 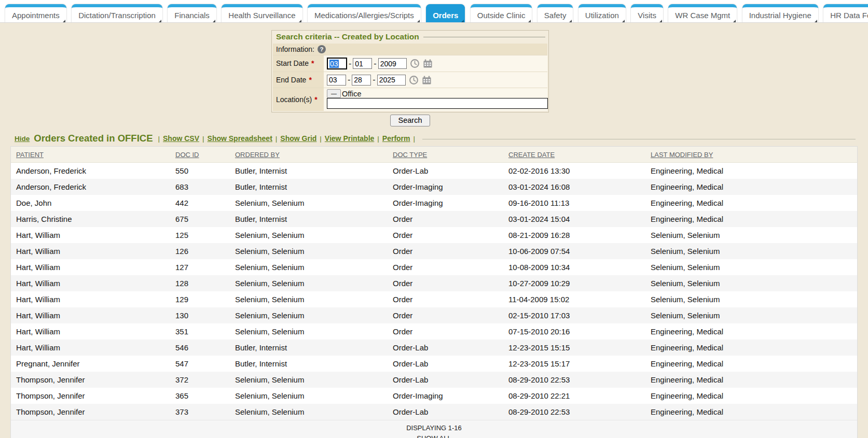 What do you see at coordinates (434, 283) in the screenshot?
I see `table-row: Hart, William 128 Selenium, Selenium Ord…` at bounding box center [434, 283].